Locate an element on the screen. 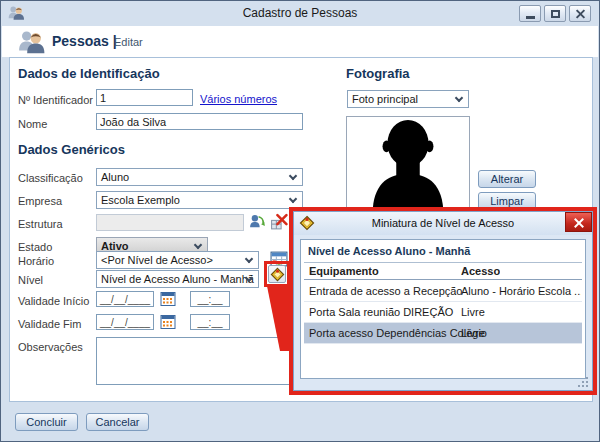 Image resolution: width=600 pixels, height=442 pixels. classificacao-select: Aluno is located at coordinates (200, 177).